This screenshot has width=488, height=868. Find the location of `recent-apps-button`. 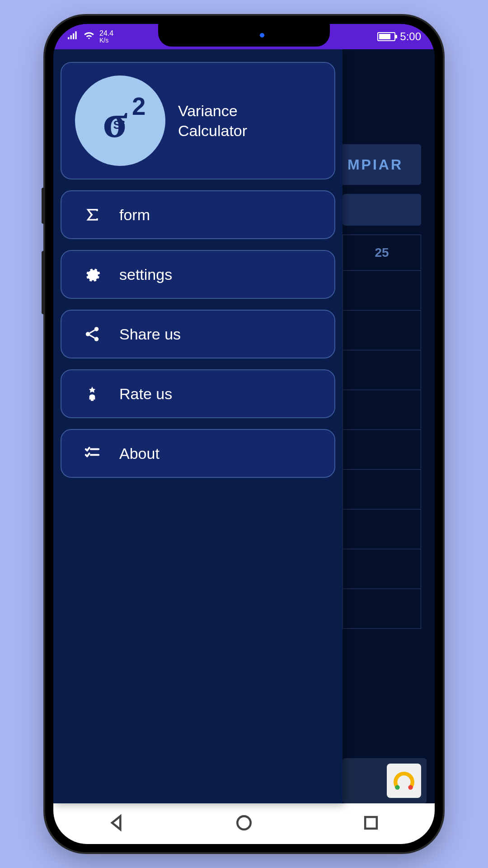

recent-apps-button is located at coordinates (371, 824).